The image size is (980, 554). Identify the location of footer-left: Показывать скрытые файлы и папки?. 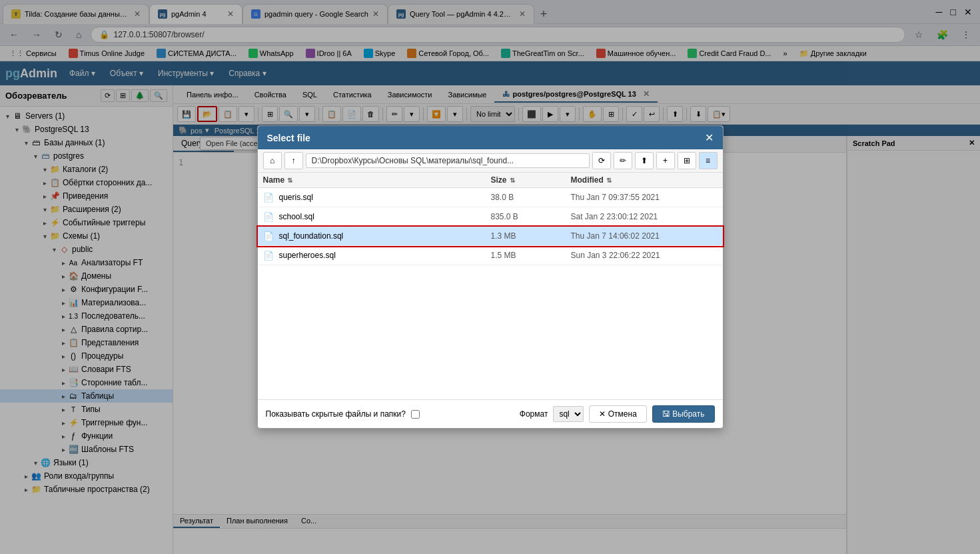
(342, 414).